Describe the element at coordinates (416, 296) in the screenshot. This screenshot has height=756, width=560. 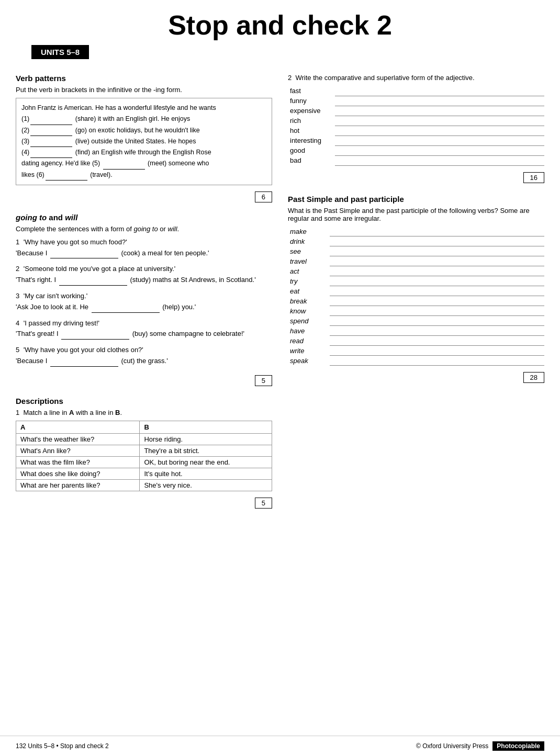
I see `past-simple-table: make drink see` at that location.